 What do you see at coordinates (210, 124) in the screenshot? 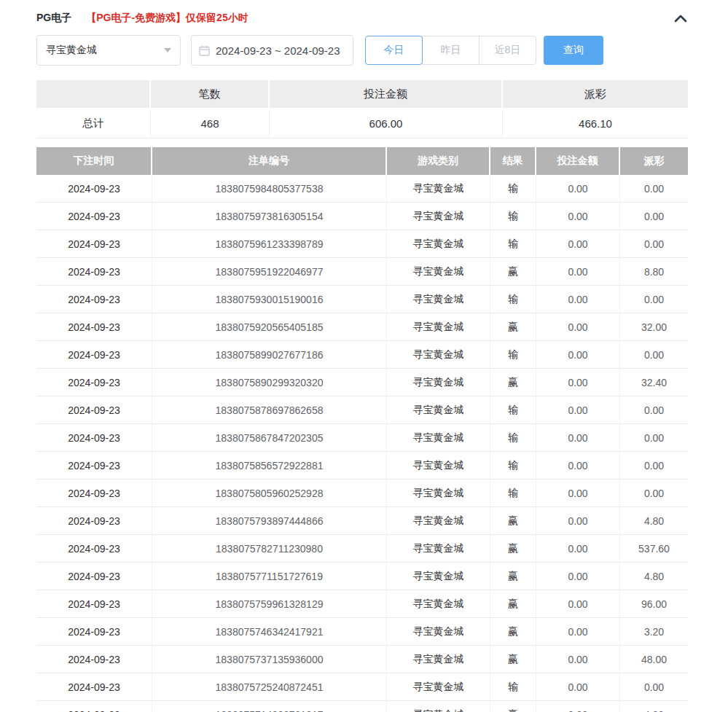
I see `summary-total-count: 468` at bounding box center [210, 124].